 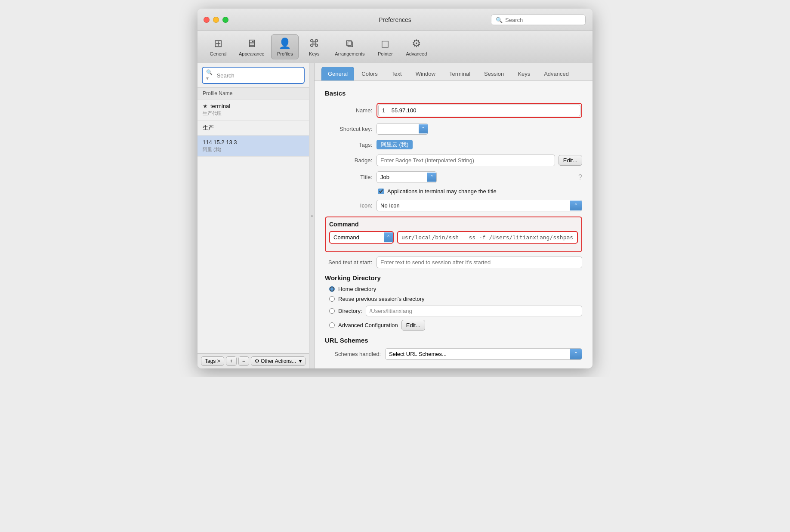 I want to click on directory-input, so click(x=474, y=311).